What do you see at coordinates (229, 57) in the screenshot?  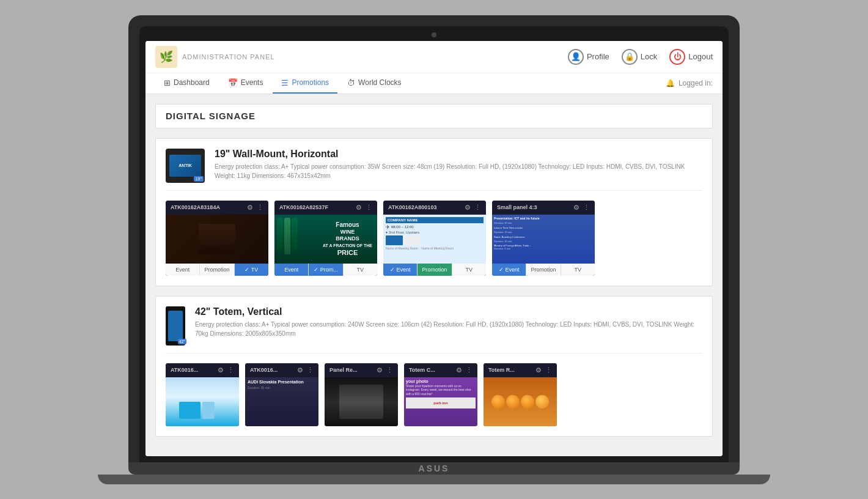 I see `app-admin-title: ADMINISTRATION PANEL` at bounding box center [229, 57].